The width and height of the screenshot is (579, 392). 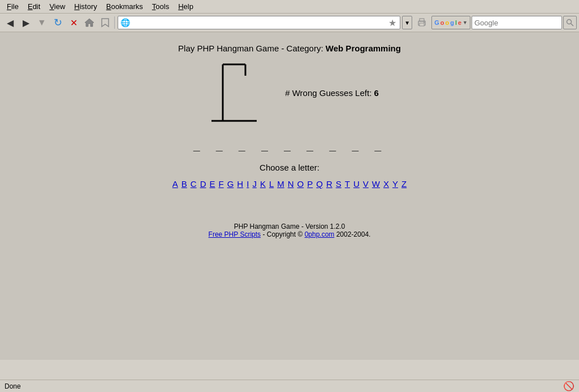 What do you see at coordinates (26, 23) in the screenshot?
I see `forward-button: ▶` at bounding box center [26, 23].